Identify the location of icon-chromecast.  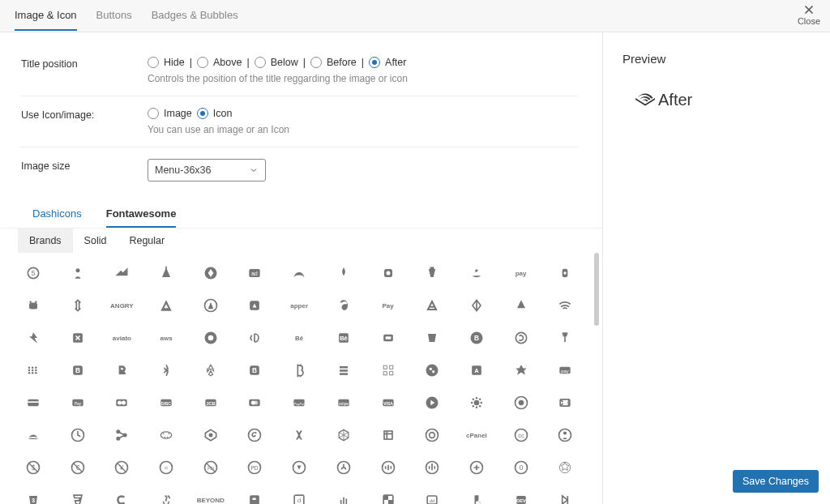
(565, 403).